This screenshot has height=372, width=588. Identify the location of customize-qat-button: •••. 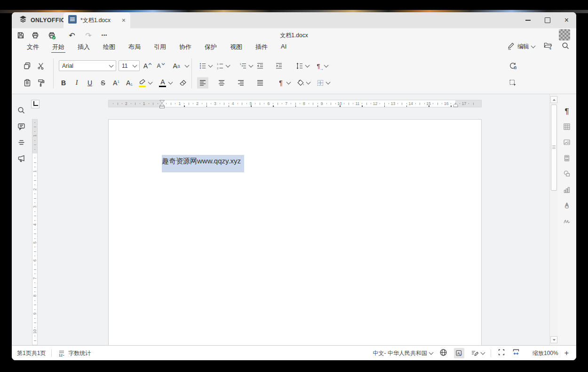
(104, 35).